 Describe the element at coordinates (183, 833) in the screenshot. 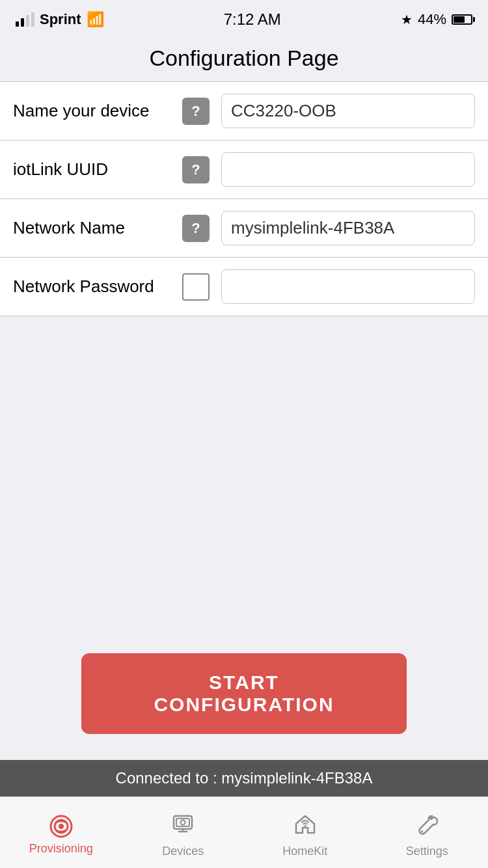

I see `tab-devices: Devices` at that location.